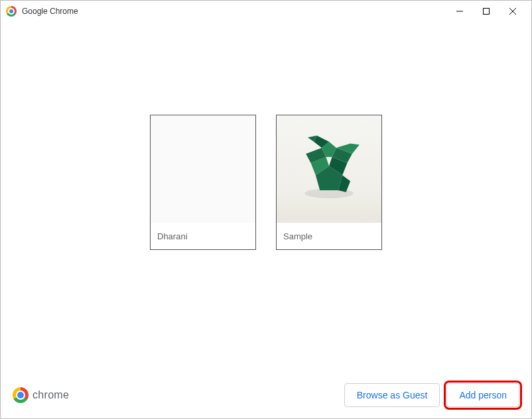 This screenshot has width=532, height=419. What do you see at coordinates (483, 395) in the screenshot?
I see `add-person-button: Add person` at bounding box center [483, 395].